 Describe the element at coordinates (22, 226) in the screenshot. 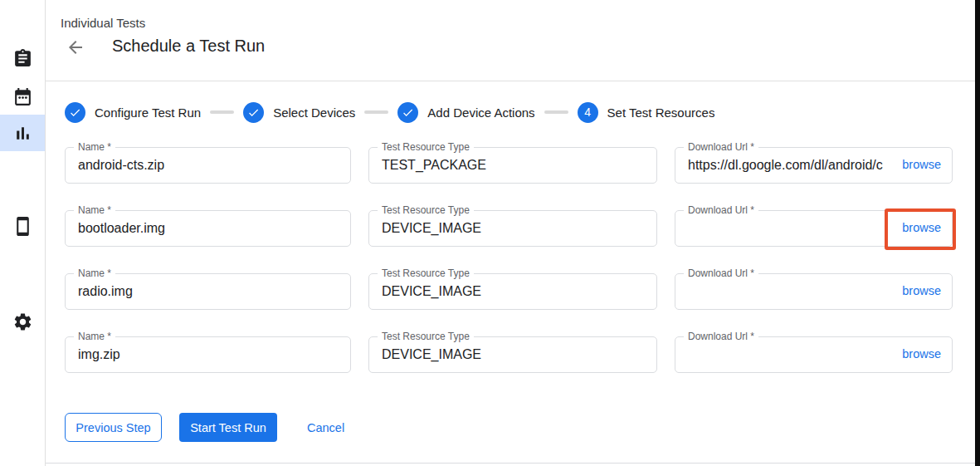

I see `sidebar-item-devices` at that location.